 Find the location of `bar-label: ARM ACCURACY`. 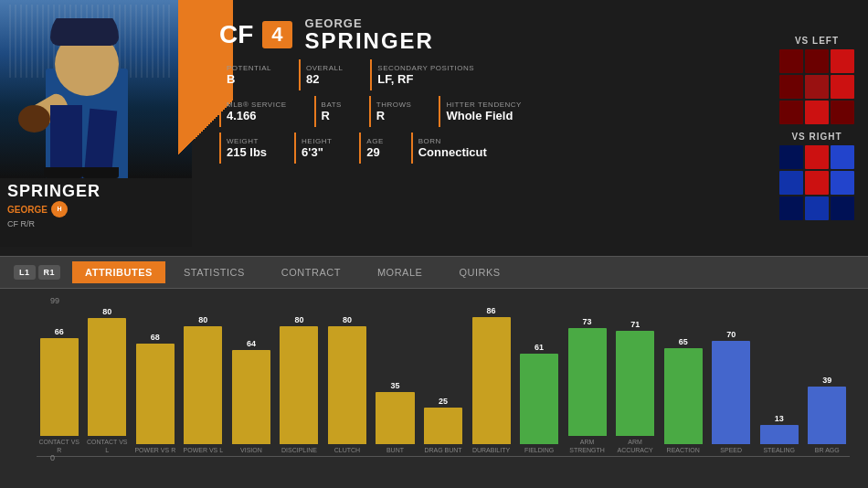

bar-label: ARM ACCURACY is located at coordinates (636, 446).